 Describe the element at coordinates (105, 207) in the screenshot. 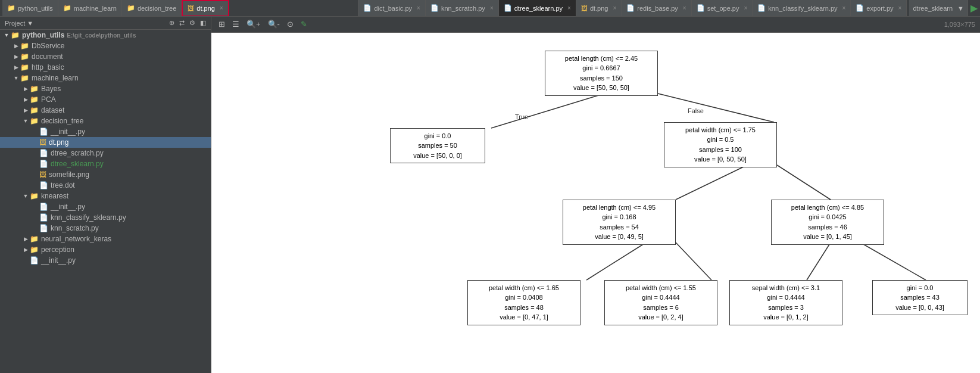

I see `sidebar-item-init2: ▶ 📄 __init__.py` at that location.